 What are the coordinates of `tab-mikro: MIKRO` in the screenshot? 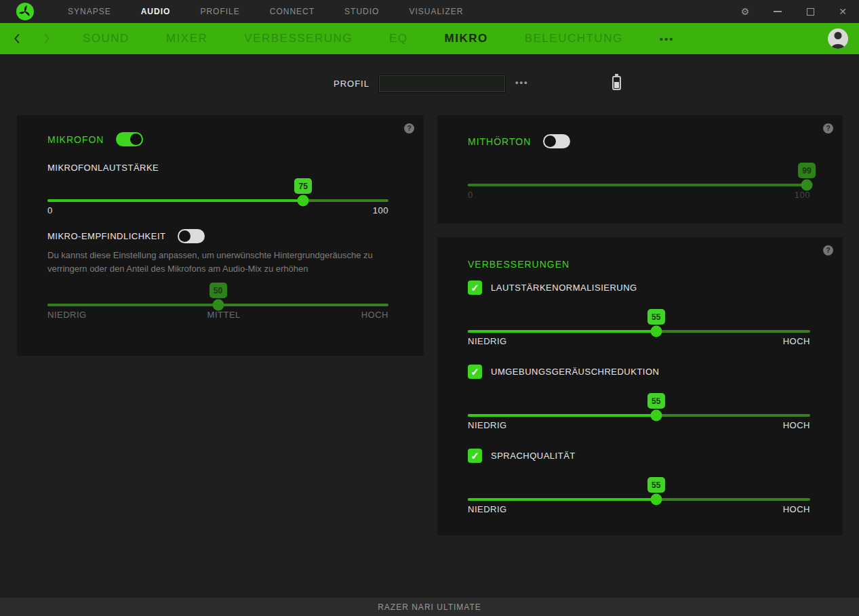 It's located at (466, 39).